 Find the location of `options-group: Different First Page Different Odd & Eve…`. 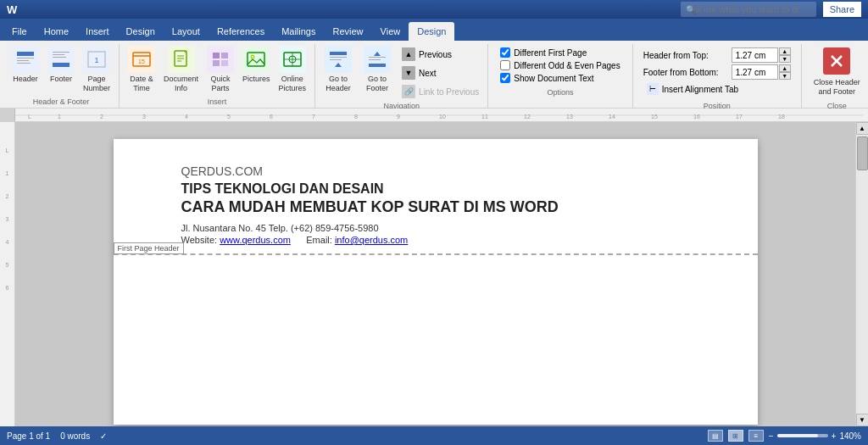

options-group: Different First Page Different Odd & Eve… is located at coordinates (560, 76).